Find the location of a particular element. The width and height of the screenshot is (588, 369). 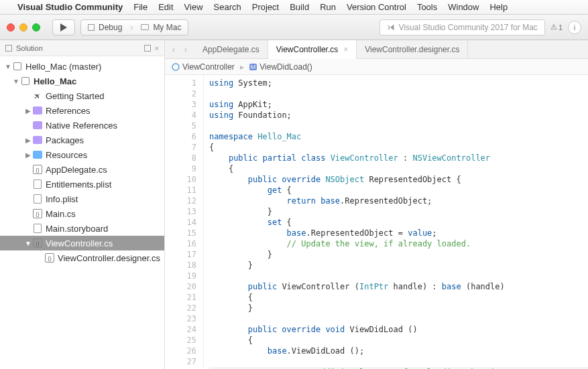

tree-item: {}Main.cs is located at coordinates (82, 214).